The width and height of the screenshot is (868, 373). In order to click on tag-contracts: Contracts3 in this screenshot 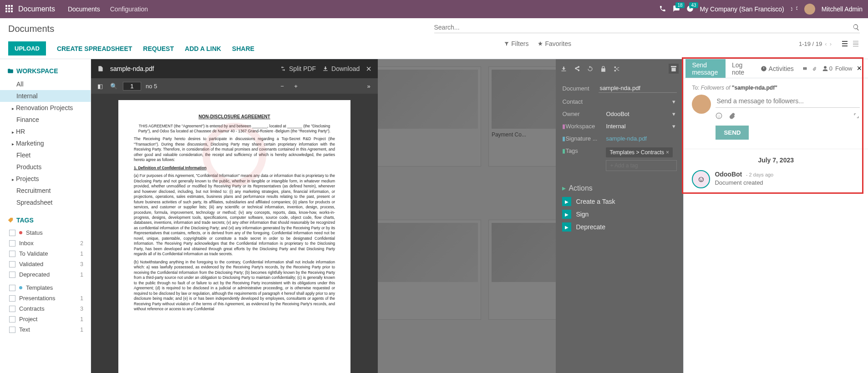, I will do `click(46, 308)`.